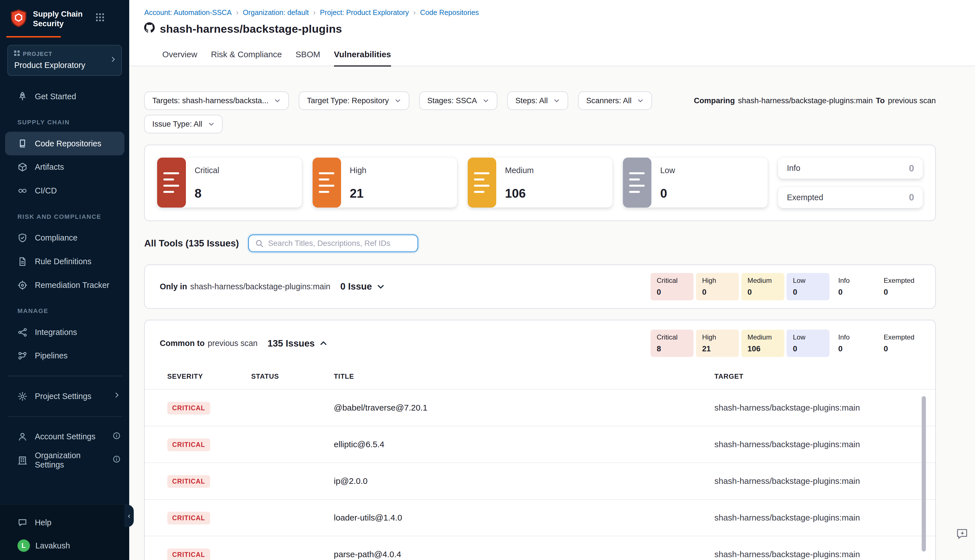  What do you see at coordinates (24, 545) in the screenshot?
I see `avatar: L` at bounding box center [24, 545].